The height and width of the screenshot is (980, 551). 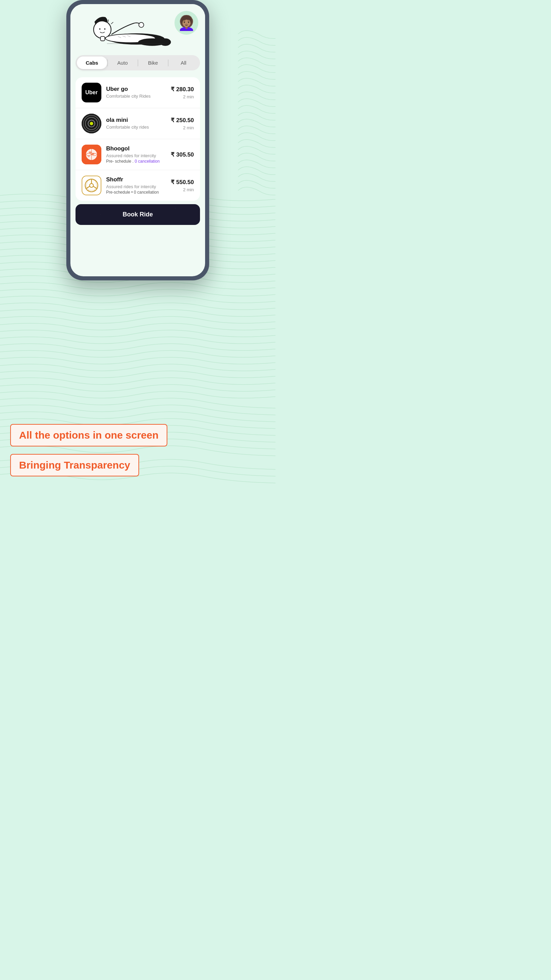 I want to click on tab-all: All, so click(x=183, y=63).